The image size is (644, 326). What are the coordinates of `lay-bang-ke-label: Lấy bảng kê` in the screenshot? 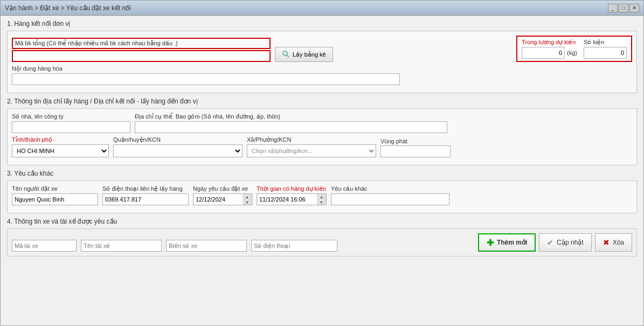 It's located at (309, 55).